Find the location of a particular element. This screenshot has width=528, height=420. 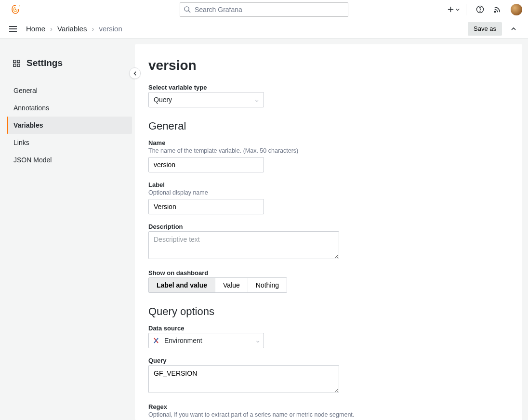

show-on-dashboard-group: Label and valueValueNothing is located at coordinates (218, 285).